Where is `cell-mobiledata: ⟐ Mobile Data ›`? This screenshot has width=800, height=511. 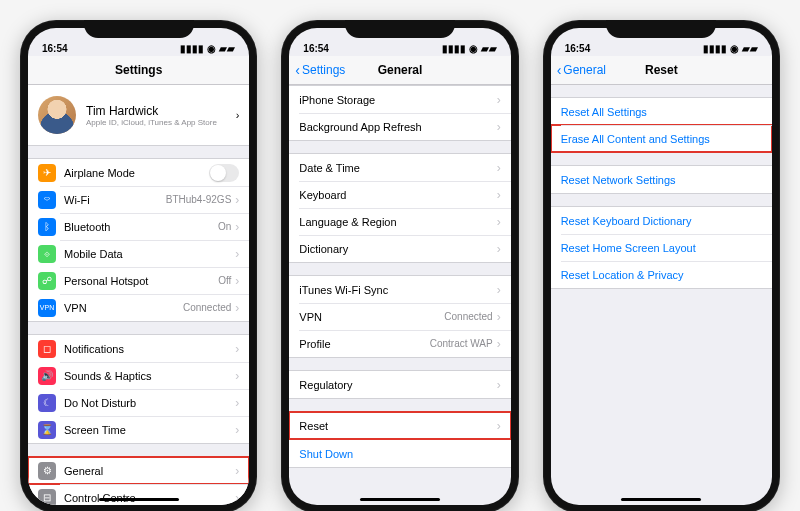
cell-mobiledata: ⟐ Mobile Data › is located at coordinates (138, 254).